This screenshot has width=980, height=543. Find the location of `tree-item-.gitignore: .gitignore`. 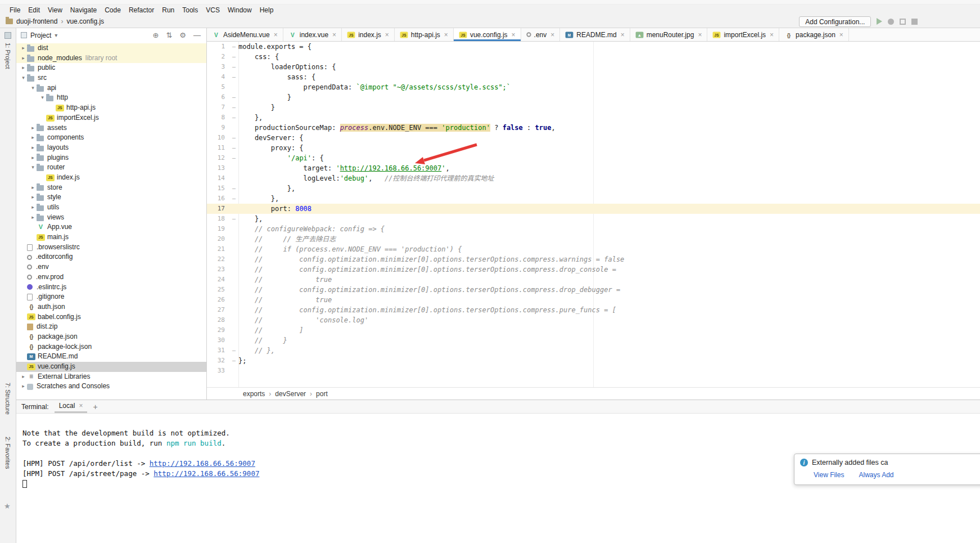

tree-item-.gitignore: .gitignore is located at coordinates (111, 297).